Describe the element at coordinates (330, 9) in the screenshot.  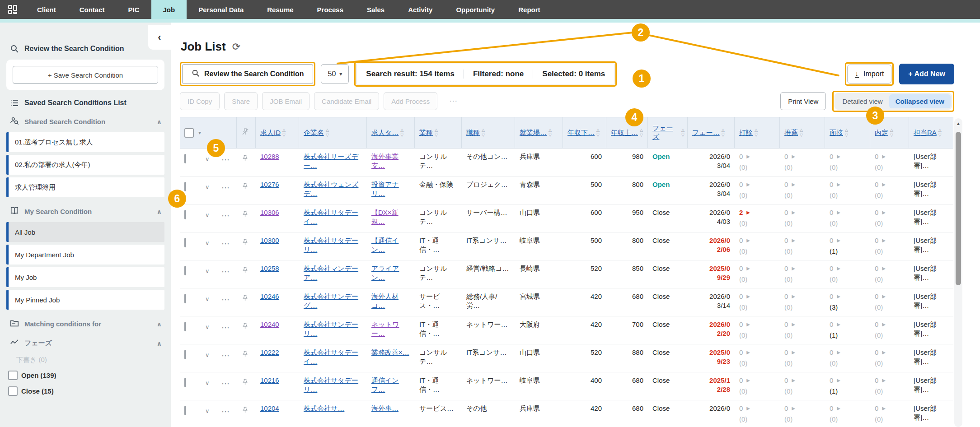
I see `nav-tab-process: Process` at that location.